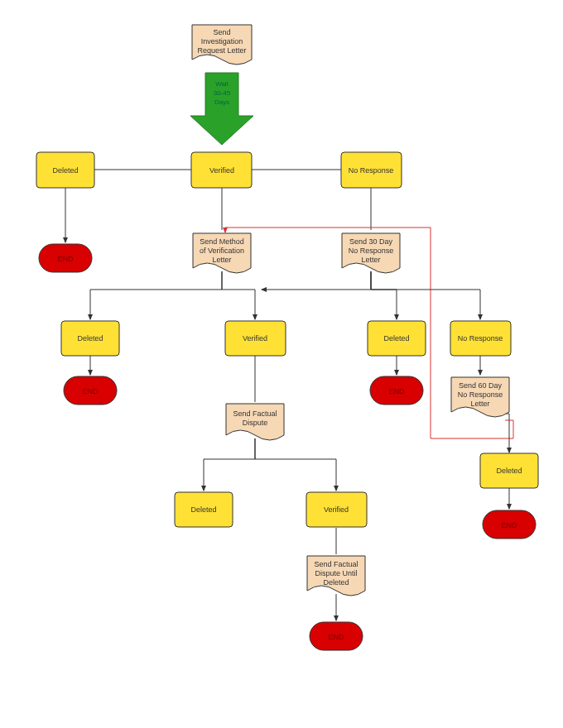 The image size is (563, 728). What do you see at coordinates (90, 390) in the screenshot?
I see `node-end-2: END` at bounding box center [90, 390].